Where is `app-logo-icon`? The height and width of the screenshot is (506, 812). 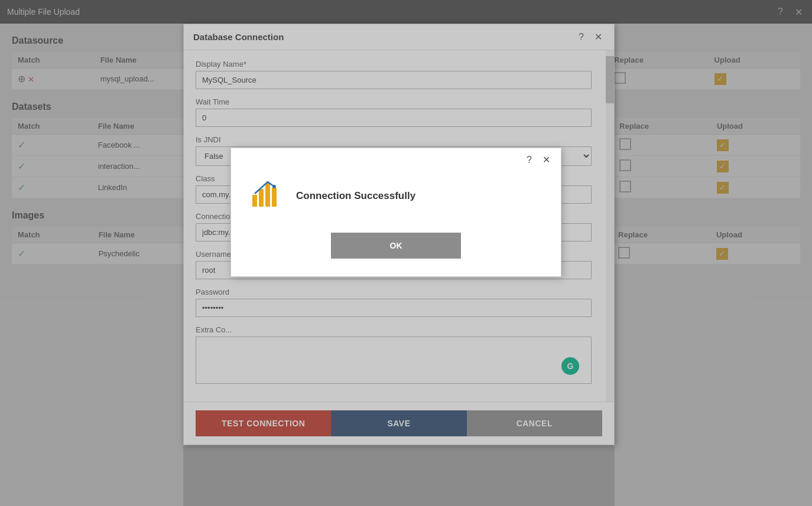
app-logo-icon is located at coordinates (267, 195).